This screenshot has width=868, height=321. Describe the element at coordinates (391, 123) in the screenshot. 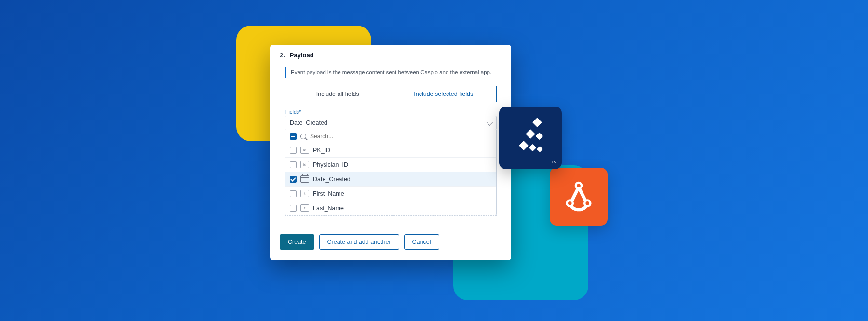

I see `fields-select: Date_Created` at that location.